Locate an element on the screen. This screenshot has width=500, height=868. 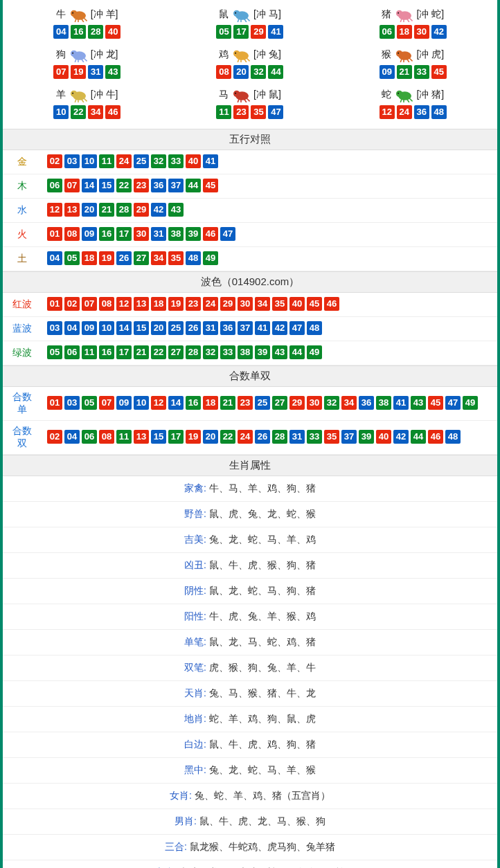
number-ball: 43 is located at coordinates (418, 403).